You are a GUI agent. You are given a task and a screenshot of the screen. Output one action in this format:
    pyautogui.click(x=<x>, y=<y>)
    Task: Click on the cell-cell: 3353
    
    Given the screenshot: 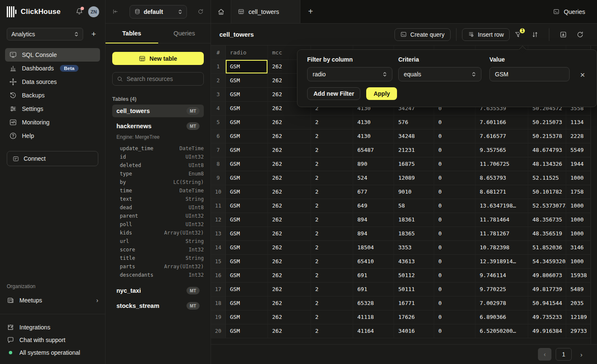 What is the action you would take?
    pyautogui.click(x=414, y=248)
    